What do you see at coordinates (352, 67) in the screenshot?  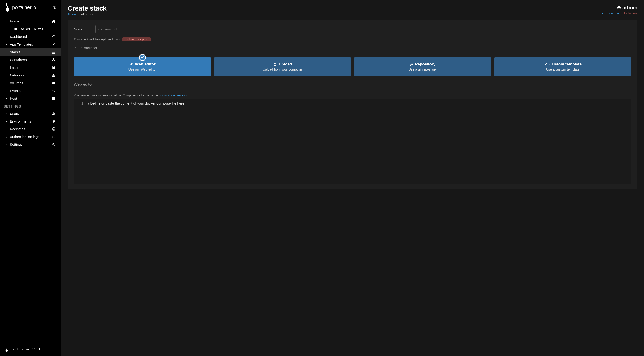 I see `build-method-options: Web editor Use our Web editor Upload Upl…` at bounding box center [352, 67].